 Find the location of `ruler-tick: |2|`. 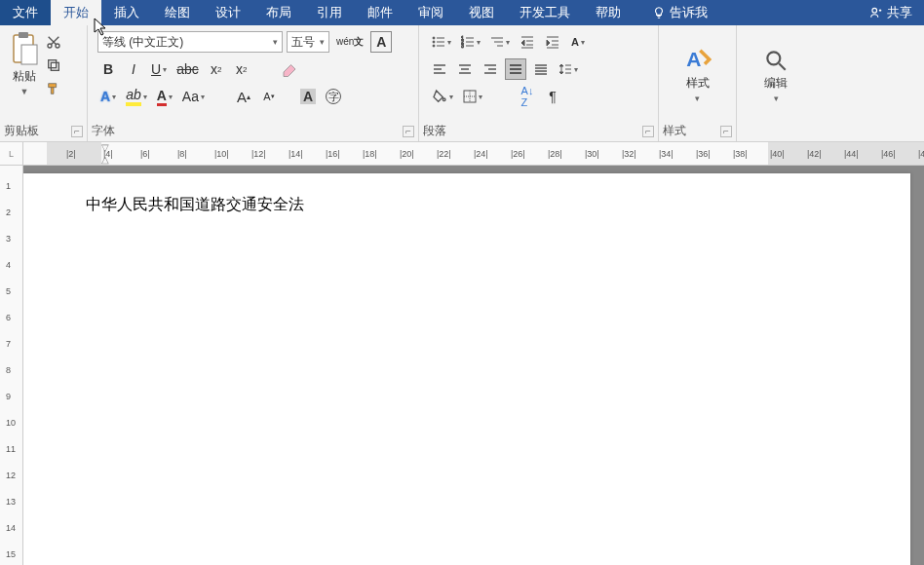

ruler-tick: |2| is located at coordinates (71, 154).